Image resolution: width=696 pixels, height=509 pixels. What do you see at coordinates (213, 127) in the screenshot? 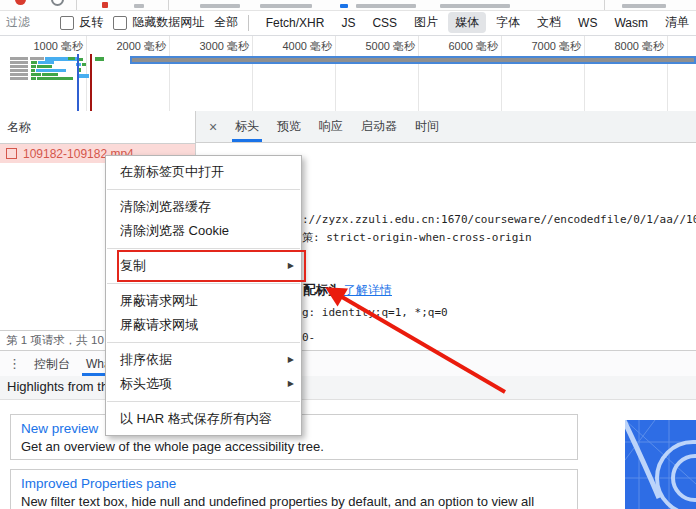
I see `close-icon: ×` at bounding box center [213, 127].